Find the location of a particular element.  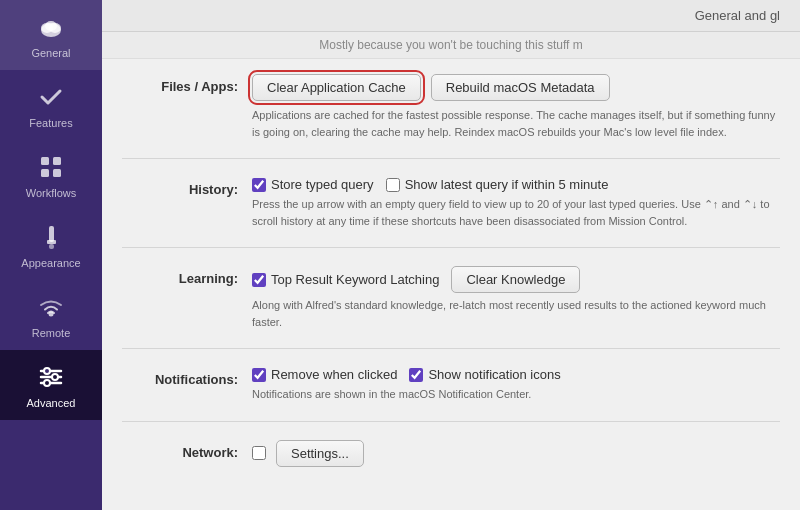

sidebar-item-features: Features is located at coordinates (51, 105).